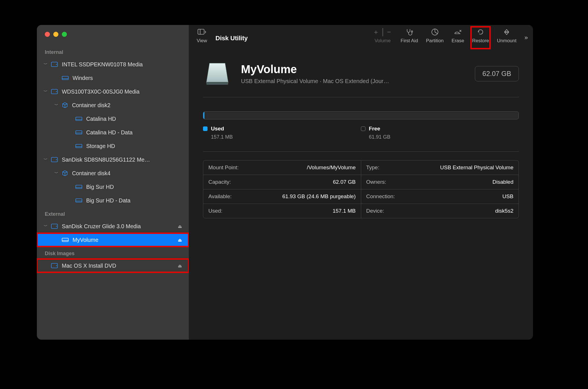 Image resolution: width=588 pixels, height=389 pixels. Describe the element at coordinates (113, 200) in the screenshot. I see `sidebar-item-internal-10: Big Sur HD - Data` at that location.